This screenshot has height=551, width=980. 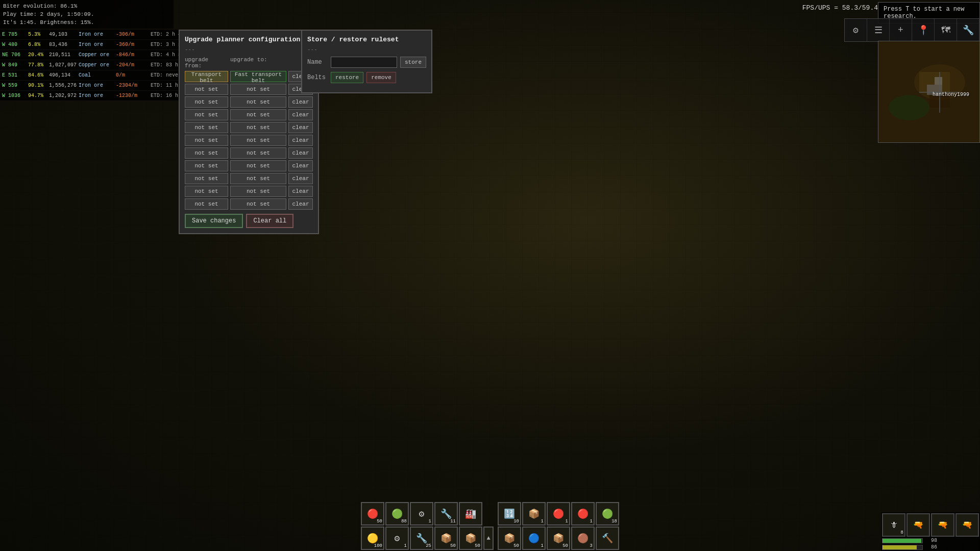 I want to click on hotbar-item: 🟢88, so click(x=397, y=514).